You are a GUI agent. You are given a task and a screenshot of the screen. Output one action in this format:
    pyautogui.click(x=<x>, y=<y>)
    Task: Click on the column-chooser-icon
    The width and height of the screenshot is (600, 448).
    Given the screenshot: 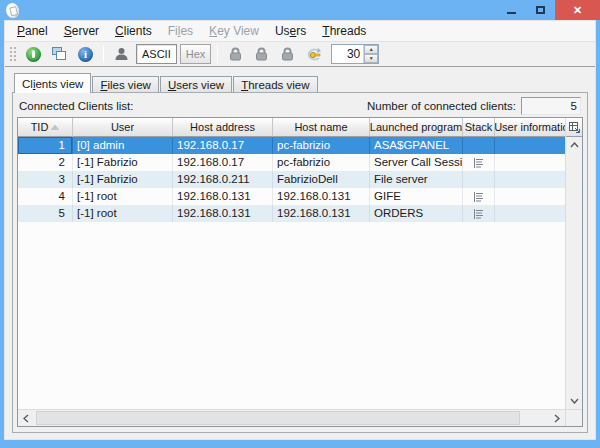 What is the action you would take?
    pyautogui.click(x=574, y=128)
    